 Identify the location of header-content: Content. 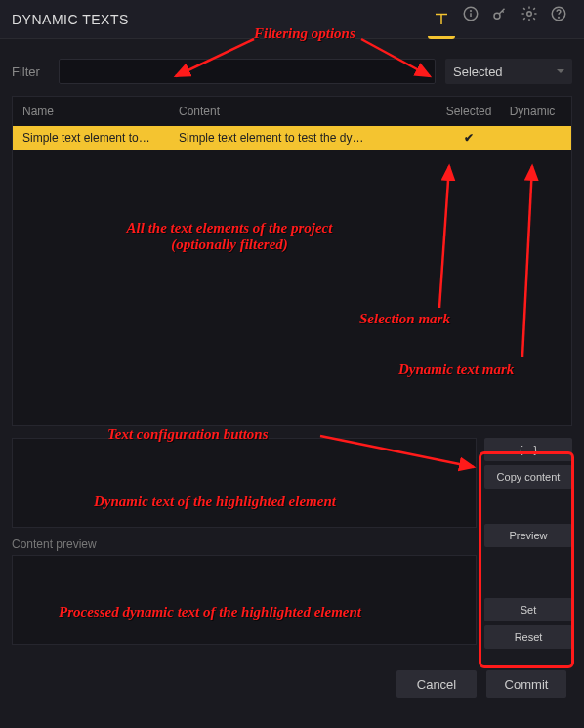
(307, 111).